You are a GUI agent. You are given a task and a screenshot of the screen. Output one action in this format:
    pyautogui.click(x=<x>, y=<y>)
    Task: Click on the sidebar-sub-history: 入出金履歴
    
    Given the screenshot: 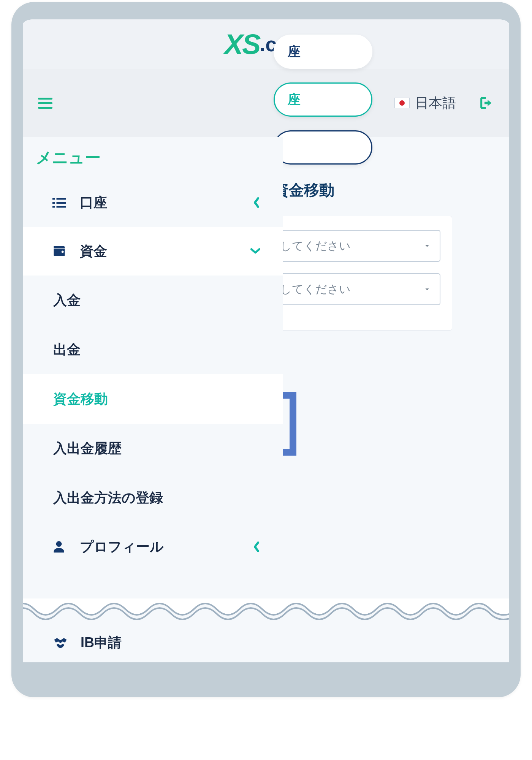 What is the action you would take?
    pyautogui.click(x=153, y=448)
    